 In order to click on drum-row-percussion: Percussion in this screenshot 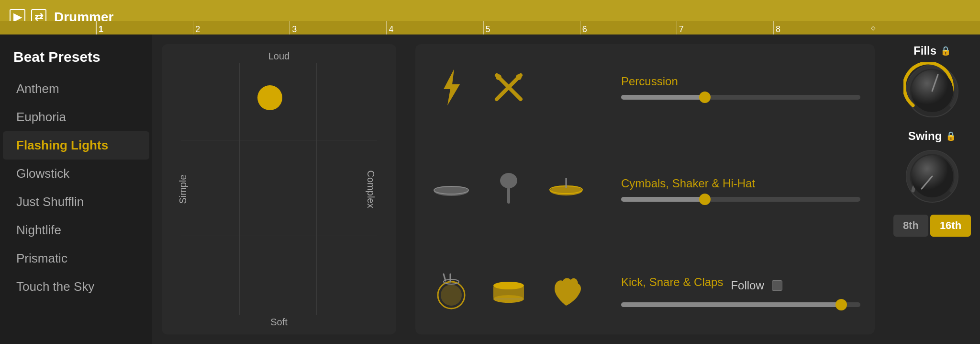, I will do `click(645, 87)`.